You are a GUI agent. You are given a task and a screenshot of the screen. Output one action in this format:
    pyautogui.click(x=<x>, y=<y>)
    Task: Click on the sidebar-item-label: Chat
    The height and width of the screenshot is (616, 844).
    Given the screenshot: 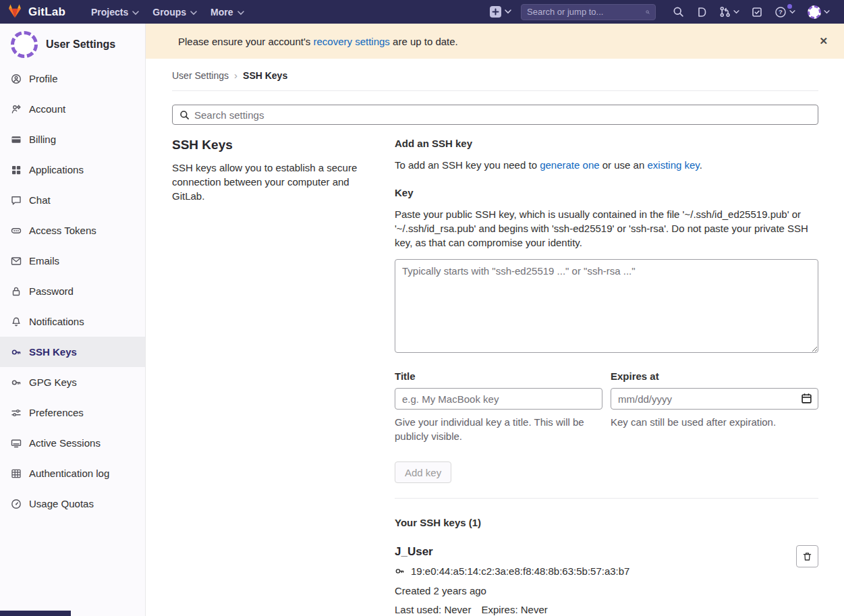 What is the action you would take?
    pyautogui.click(x=40, y=200)
    